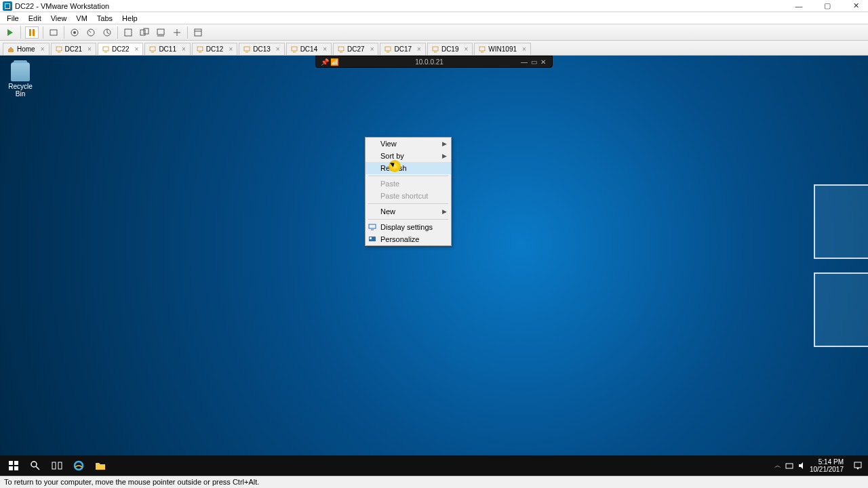 The width and height of the screenshot is (868, 488). Describe the element at coordinates (177, 33) in the screenshot. I see `stretch-button` at that location.